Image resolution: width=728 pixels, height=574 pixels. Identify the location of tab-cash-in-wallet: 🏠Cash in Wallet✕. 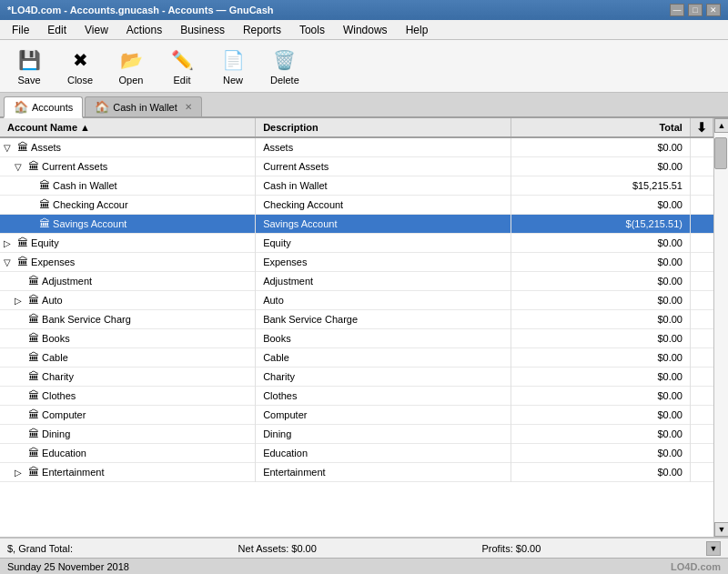
(144, 106).